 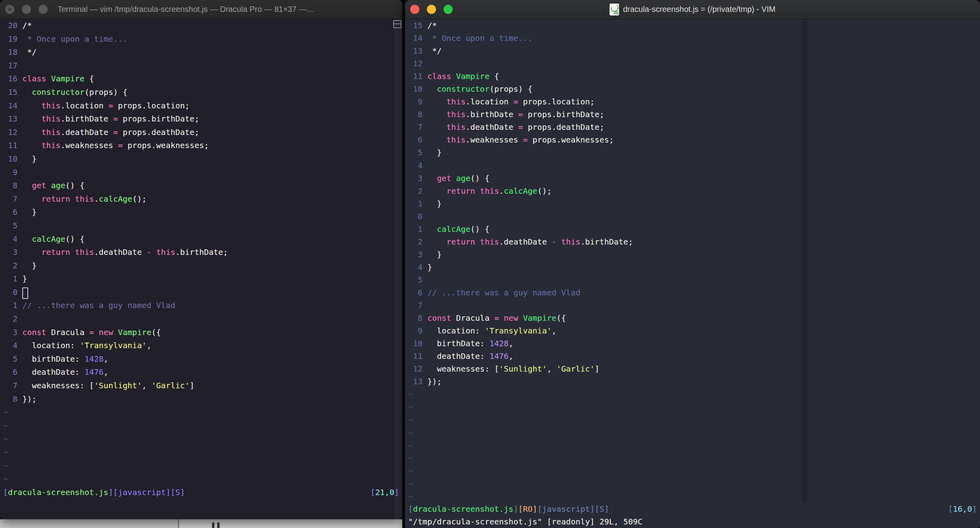 I want to click on code-line: 9, so click(x=201, y=173).